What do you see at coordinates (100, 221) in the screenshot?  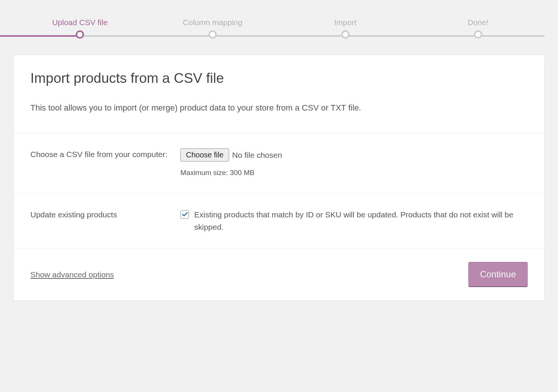 I see `update-label: Update existing products` at bounding box center [100, 221].